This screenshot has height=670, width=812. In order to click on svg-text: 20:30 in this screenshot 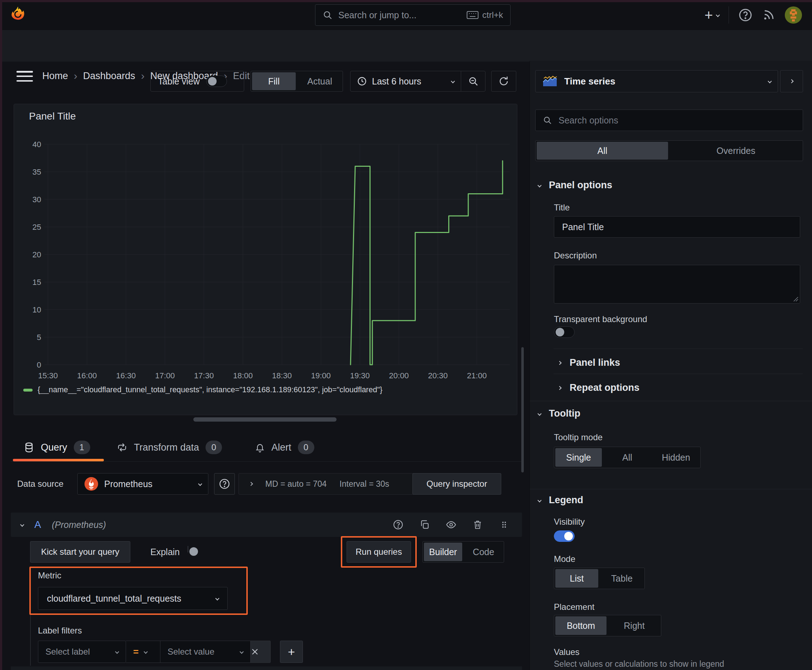, I will do `click(438, 376)`.